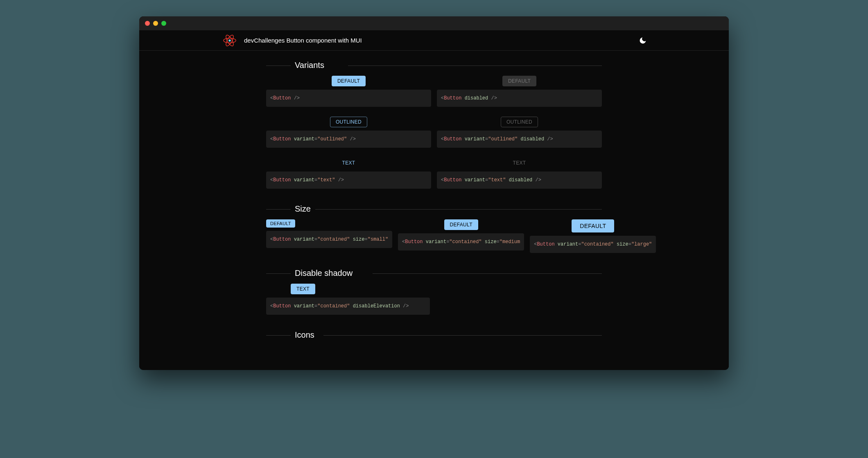 Image resolution: width=868 pixels, height=458 pixels. What do you see at coordinates (434, 41) in the screenshot?
I see `app-header: devChallenges Button component with MUI` at bounding box center [434, 41].